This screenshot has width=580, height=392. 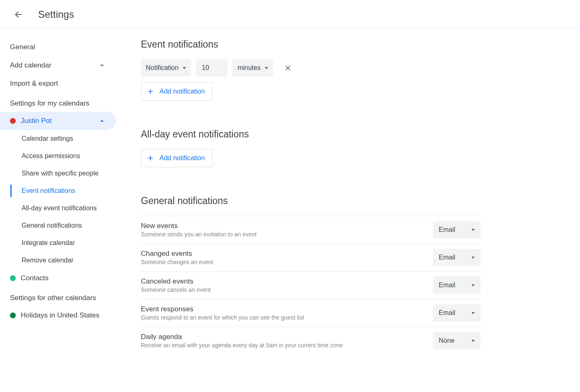 What do you see at coordinates (311, 230) in the screenshot?
I see `gn-row-new-events: New events Someone sends you an invitati…` at bounding box center [311, 230].